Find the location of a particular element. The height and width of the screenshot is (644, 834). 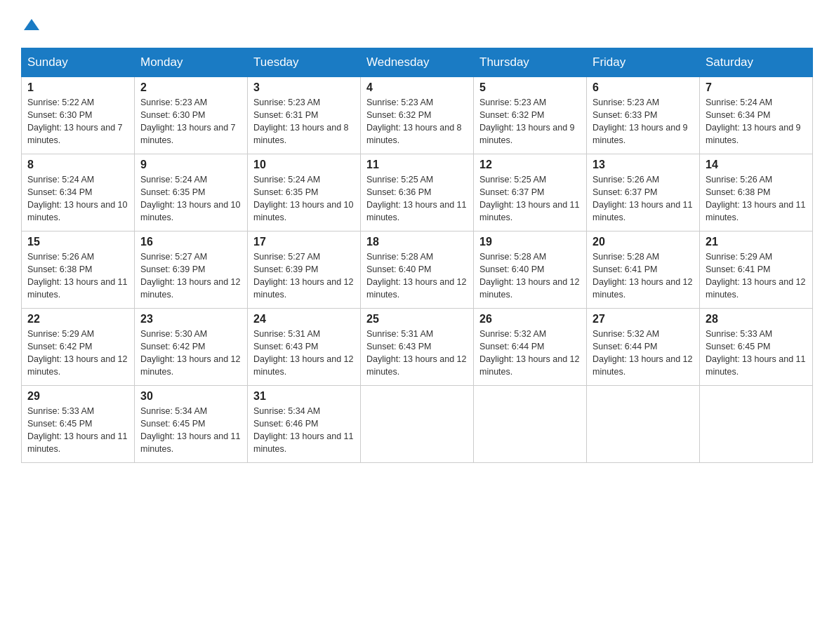

table-row: 29 Sunrise: 5:33 AMSunset: 6:45 PMDaylig… is located at coordinates (79, 424).